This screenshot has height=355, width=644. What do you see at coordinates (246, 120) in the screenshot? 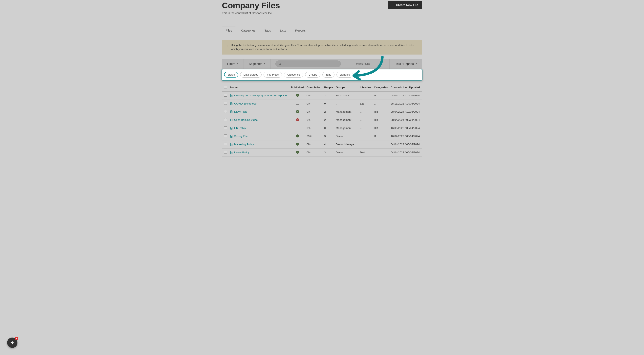
I see `file-name-link: User Training Video` at bounding box center [246, 120].